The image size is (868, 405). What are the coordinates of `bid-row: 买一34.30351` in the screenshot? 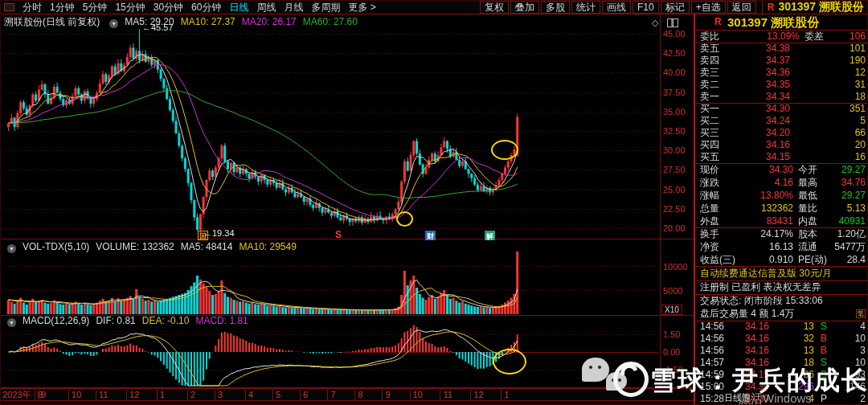 It's located at (781, 109).